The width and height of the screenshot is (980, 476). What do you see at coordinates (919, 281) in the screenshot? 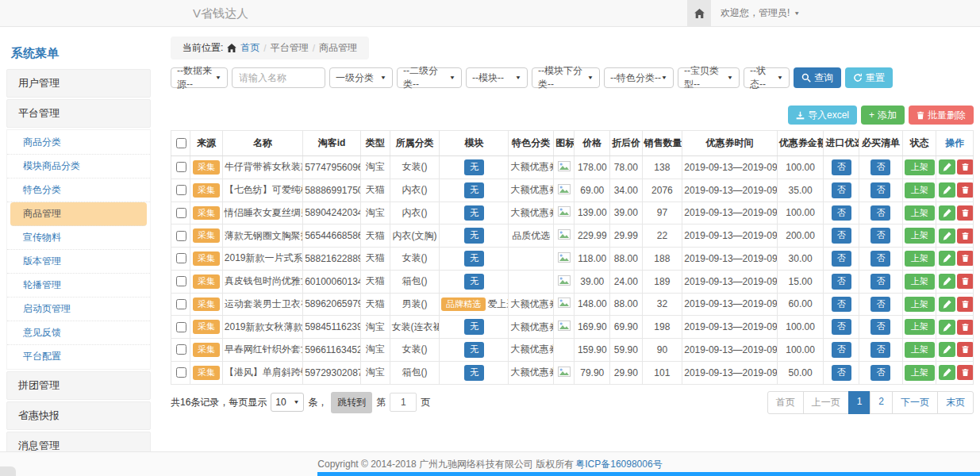
I see `status-cell: 上架` at bounding box center [919, 281].